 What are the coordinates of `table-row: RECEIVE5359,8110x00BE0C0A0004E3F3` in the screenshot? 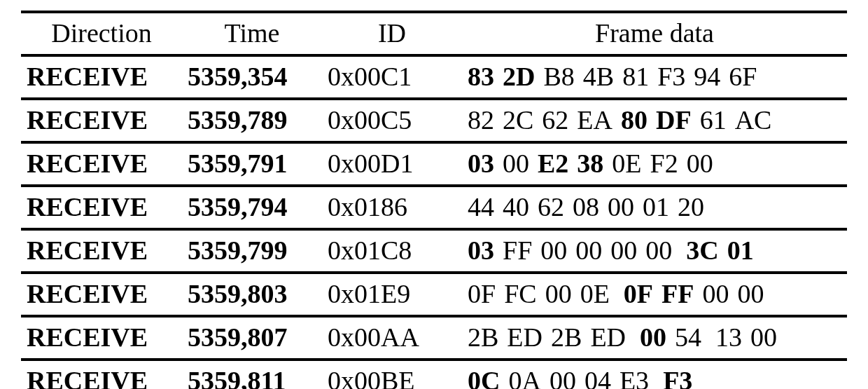 It's located at (434, 374).